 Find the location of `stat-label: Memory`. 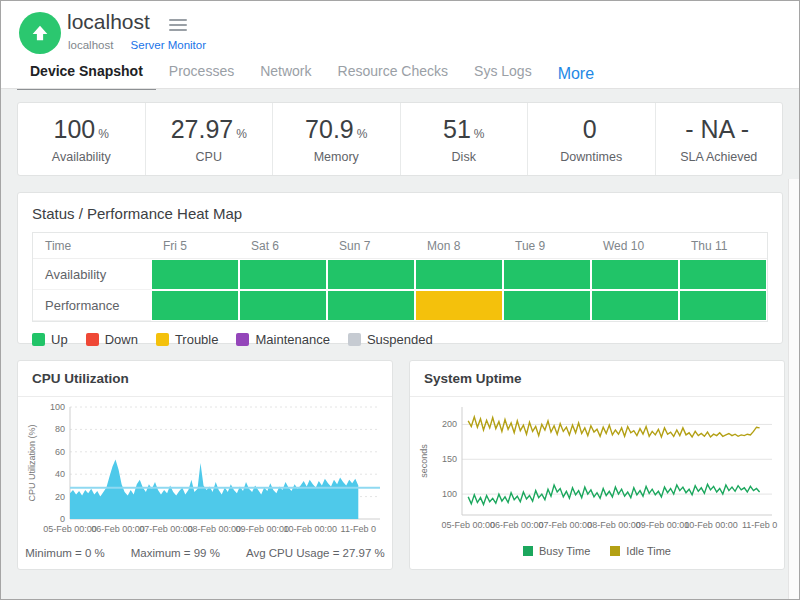

stat-label: Memory is located at coordinates (336, 157).